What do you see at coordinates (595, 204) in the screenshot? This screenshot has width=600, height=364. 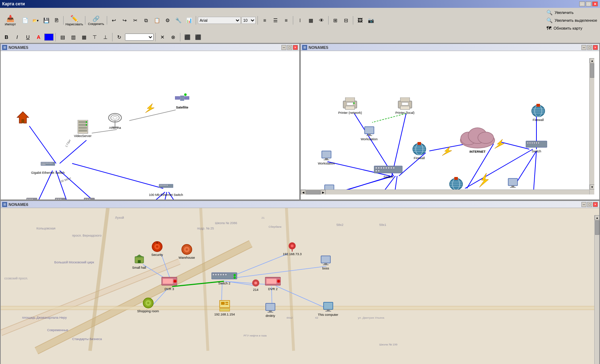 I see `panel3-close: ✕` at bounding box center [595, 204].